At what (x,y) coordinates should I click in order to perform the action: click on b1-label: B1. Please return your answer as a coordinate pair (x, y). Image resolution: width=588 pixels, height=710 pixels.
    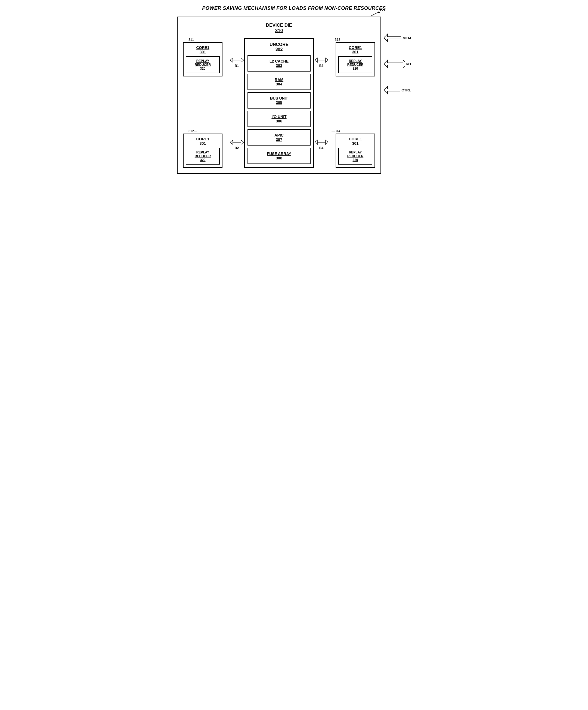
    Looking at the image, I should click on (237, 66).